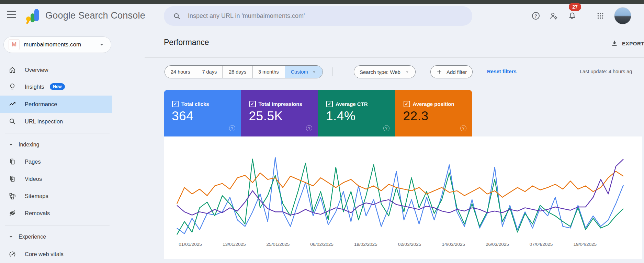 Image resolution: width=644 pixels, height=263 pixels. I want to click on trending-up-icon, so click(12, 104).